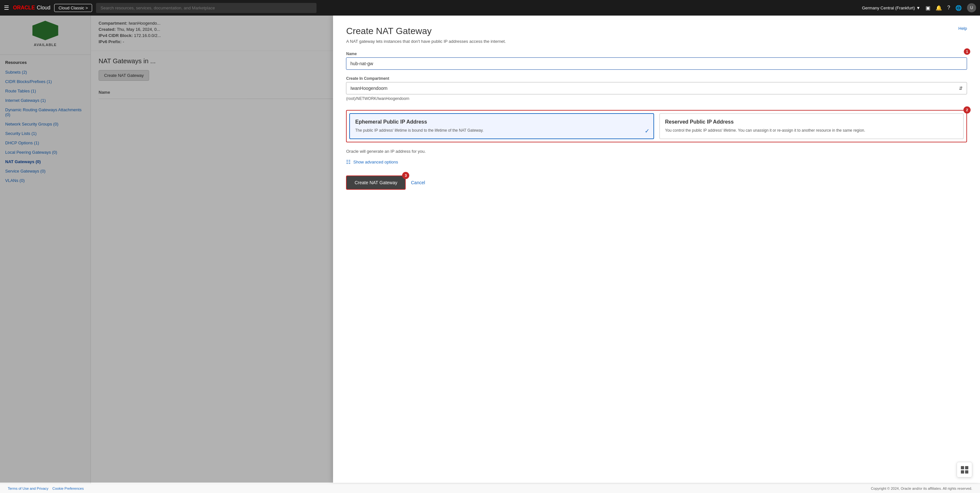 The width and height of the screenshot is (980, 493). I want to click on modal-footer: 3 Create NAT Gateway Cancel, so click(657, 183).